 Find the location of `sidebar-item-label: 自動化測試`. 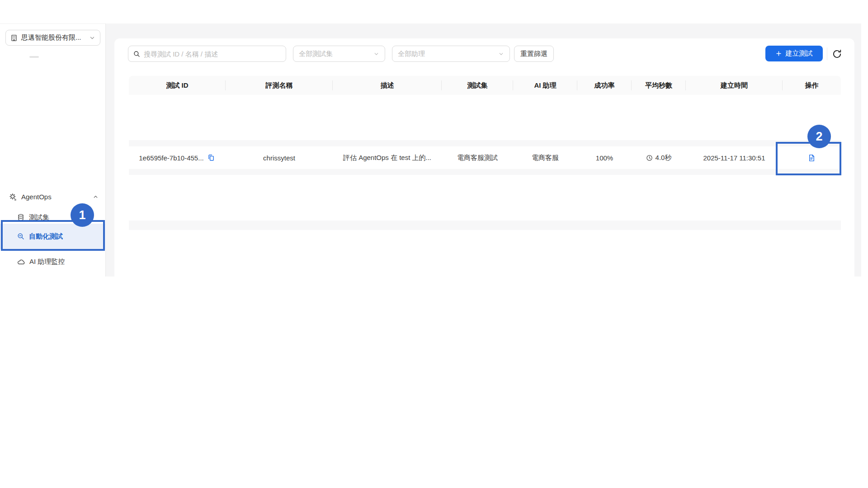

sidebar-item-label: 自動化測試 is located at coordinates (46, 237).